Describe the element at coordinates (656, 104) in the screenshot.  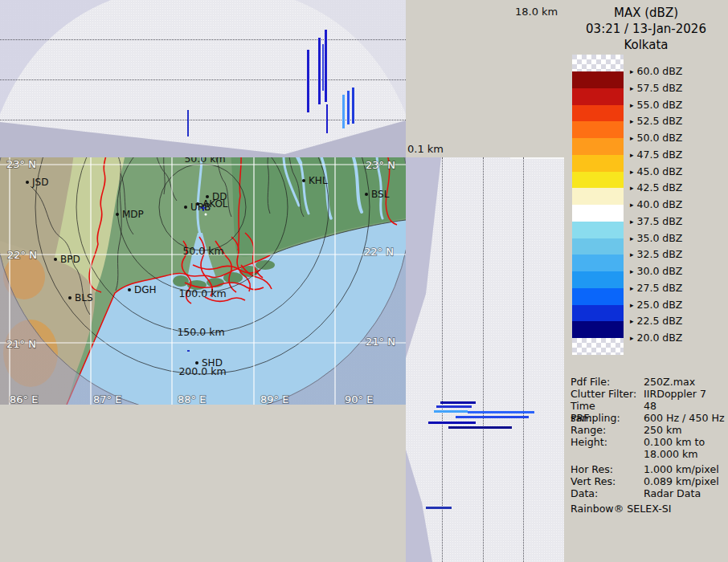
I see `dbz-scale-label: ▸55.0 dBZ` at that location.